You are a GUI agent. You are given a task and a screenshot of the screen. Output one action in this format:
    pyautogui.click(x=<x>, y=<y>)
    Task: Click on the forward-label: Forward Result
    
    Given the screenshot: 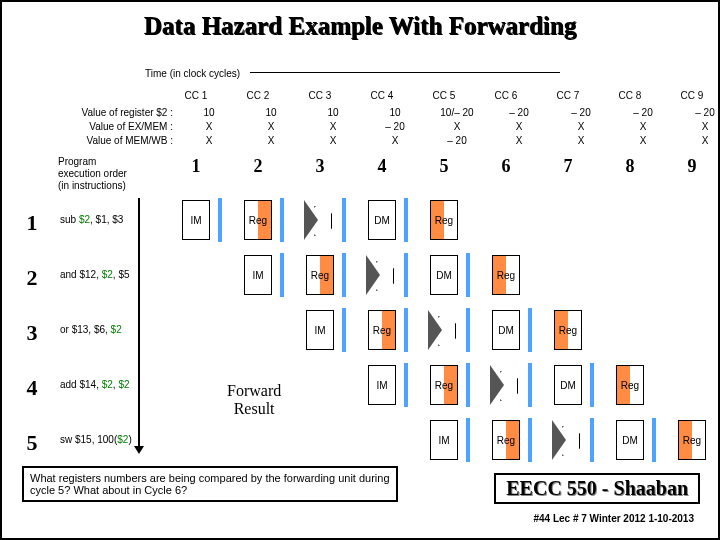 What is the action you would take?
    pyautogui.click(x=254, y=400)
    